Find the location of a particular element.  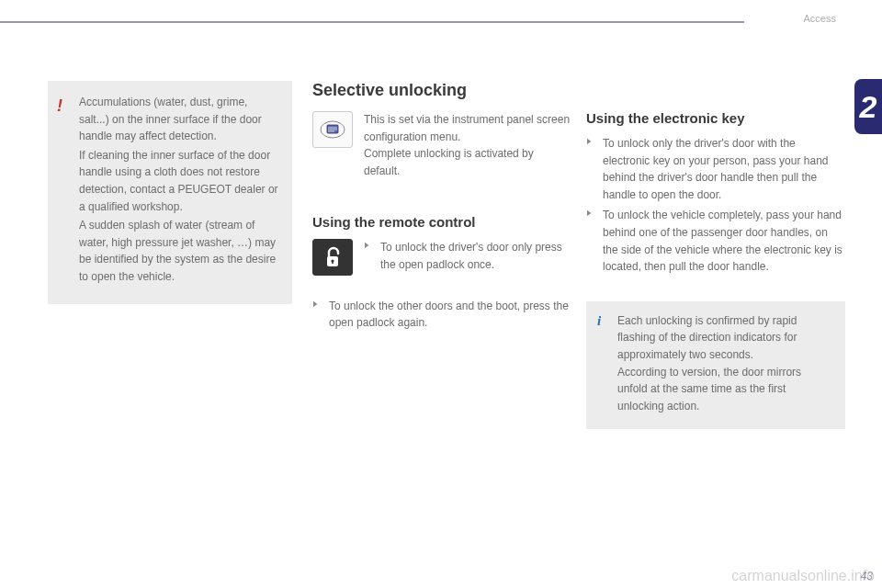

intro-text: This is set via the instrument panel scr… is located at coordinates (468, 145).